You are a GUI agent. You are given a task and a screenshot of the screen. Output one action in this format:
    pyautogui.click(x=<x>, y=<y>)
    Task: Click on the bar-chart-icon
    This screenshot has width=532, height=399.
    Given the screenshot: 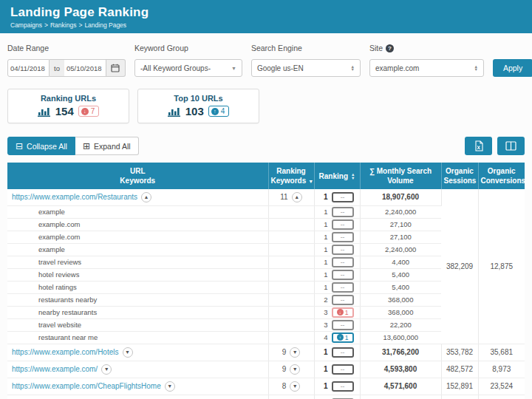 What is the action you would take?
    pyautogui.click(x=44, y=112)
    